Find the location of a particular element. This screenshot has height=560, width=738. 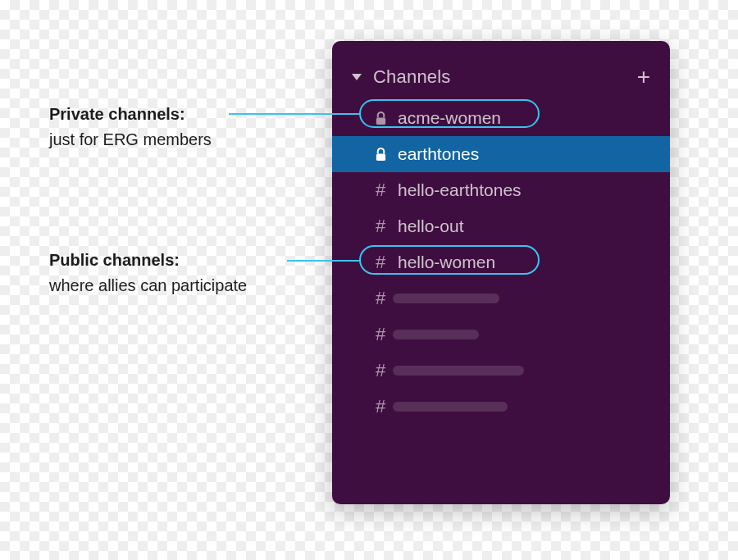

channel-hello-earthtones: # hello-earthtones is located at coordinates (501, 190).